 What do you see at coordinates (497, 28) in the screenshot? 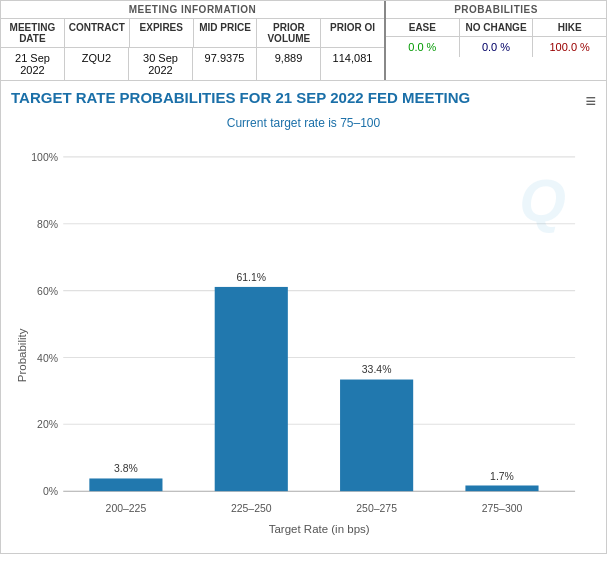
I see `prob-col-no-change: NO CHANGE` at bounding box center [497, 28].